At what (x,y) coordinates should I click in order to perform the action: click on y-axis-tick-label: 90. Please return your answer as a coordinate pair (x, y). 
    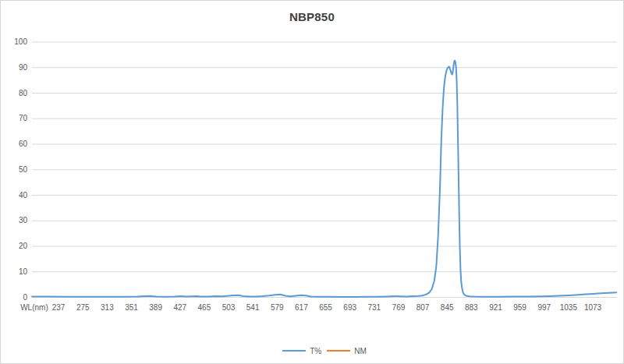
    Looking at the image, I should click on (16, 68).